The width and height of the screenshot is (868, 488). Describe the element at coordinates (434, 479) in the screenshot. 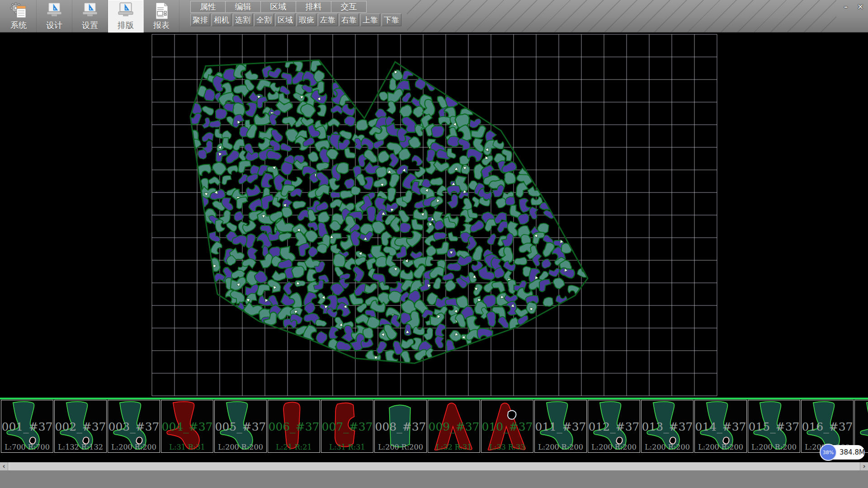

I see `status-bar` at that location.